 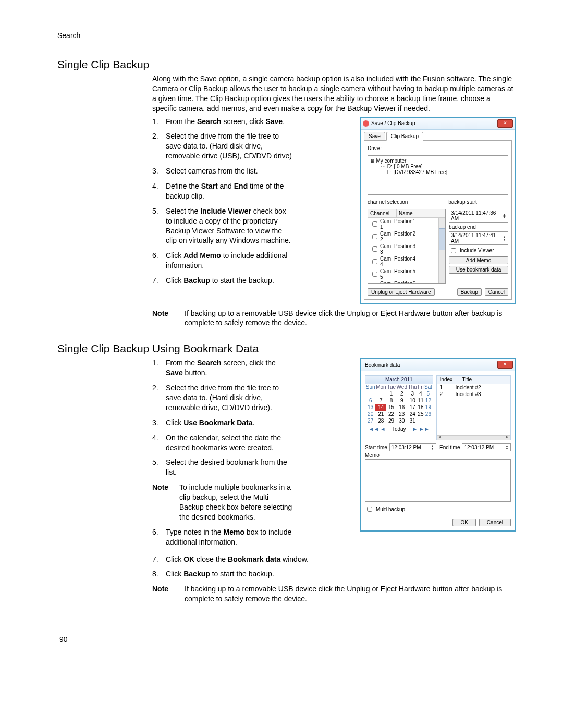 What do you see at coordinates (434, 123) in the screenshot?
I see `dialog-title: Save / Clip Backup` at bounding box center [434, 123].